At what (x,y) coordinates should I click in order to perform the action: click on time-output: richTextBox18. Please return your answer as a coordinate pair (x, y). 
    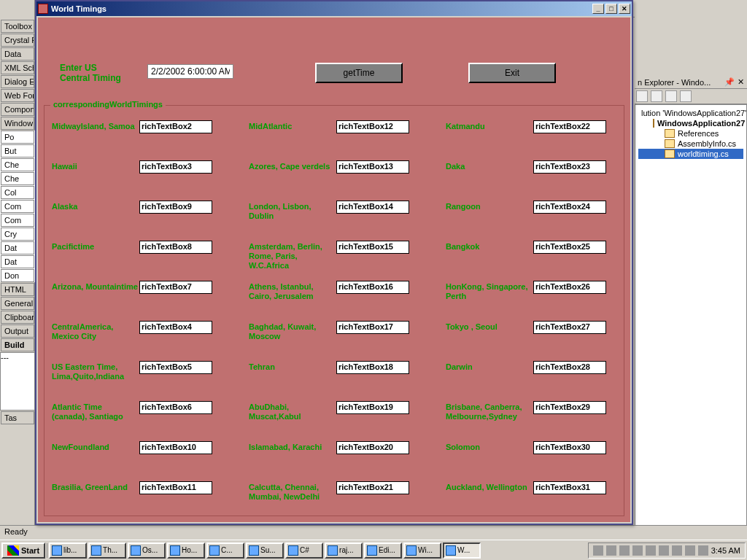
    Looking at the image, I should click on (373, 368).